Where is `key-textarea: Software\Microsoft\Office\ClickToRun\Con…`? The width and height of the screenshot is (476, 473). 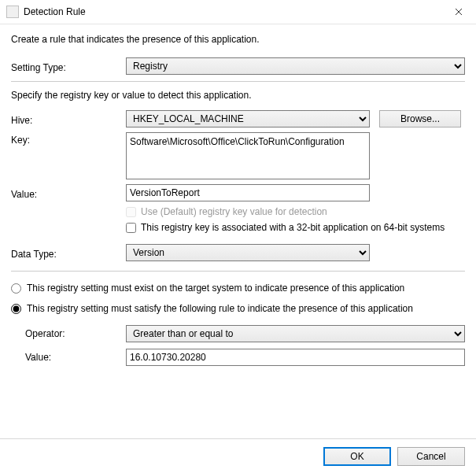
key-textarea: Software\Microsoft\Office\ClickToRun\Con… is located at coordinates (248, 156).